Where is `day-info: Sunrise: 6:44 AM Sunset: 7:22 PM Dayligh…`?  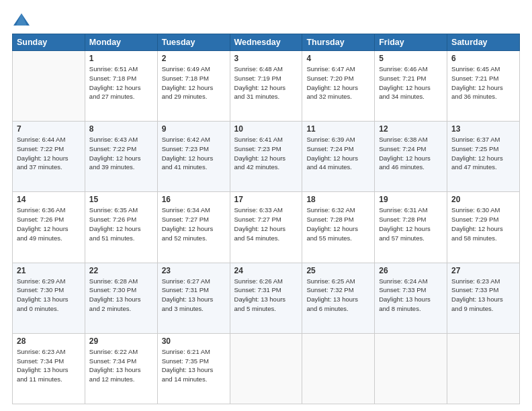
day-info: Sunrise: 6:44 AM Sunset: 7:22 PM Dayligh… is located at coordinates (48, 153).